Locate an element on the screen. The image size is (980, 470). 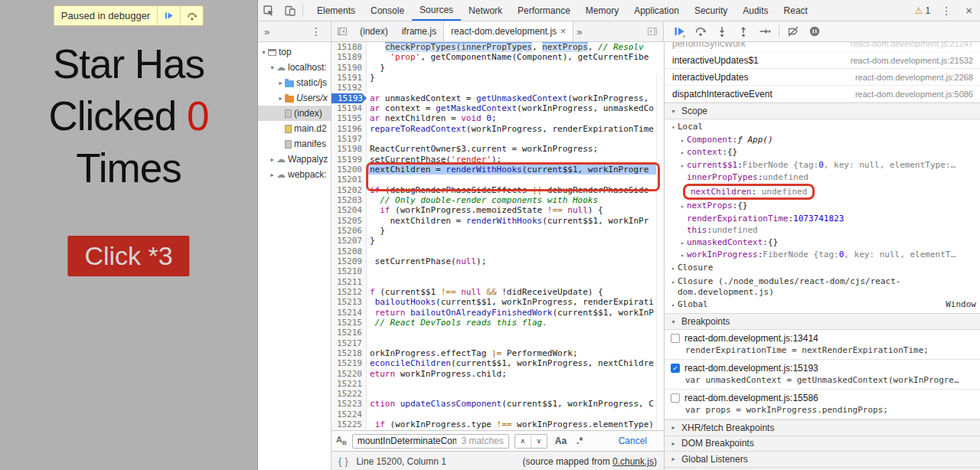
inspect-element-button is located at coordinates (269, 11).